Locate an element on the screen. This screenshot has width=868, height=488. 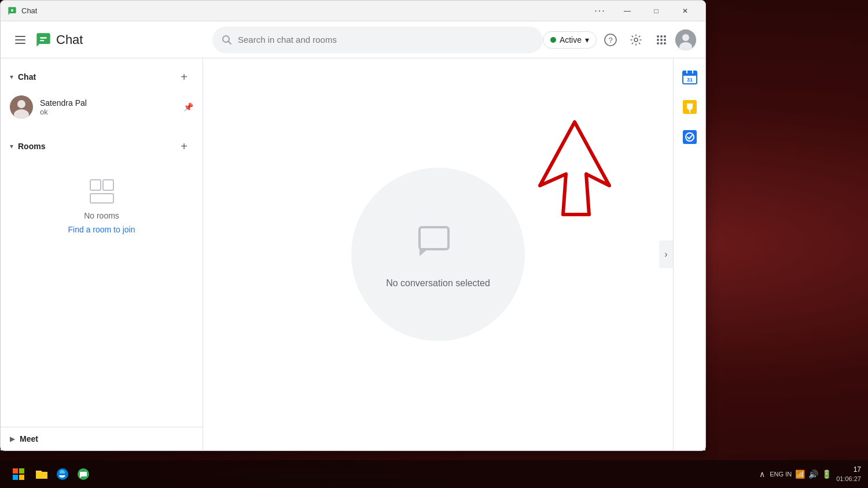
hamburger-icon is located at coordinates (20, 40).